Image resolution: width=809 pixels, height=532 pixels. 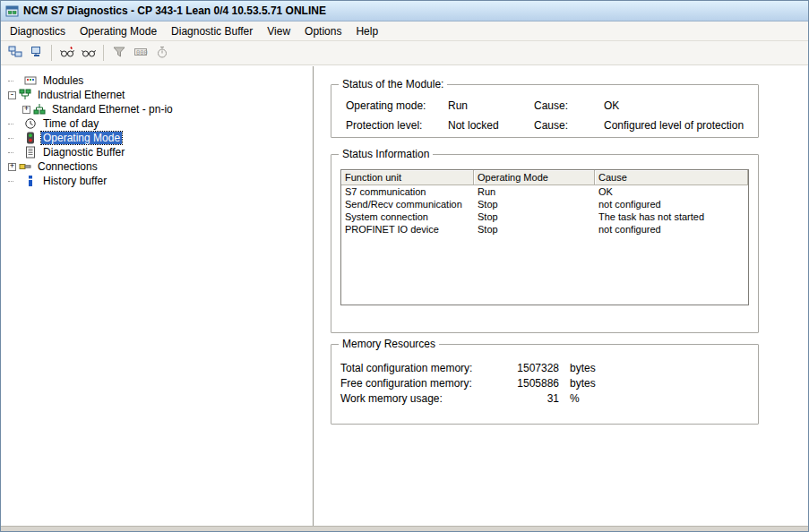 What do you see at coordinates (30, 181) in the screenshot?
I see `history-buffer-icon` at bounding box center [30, 181].